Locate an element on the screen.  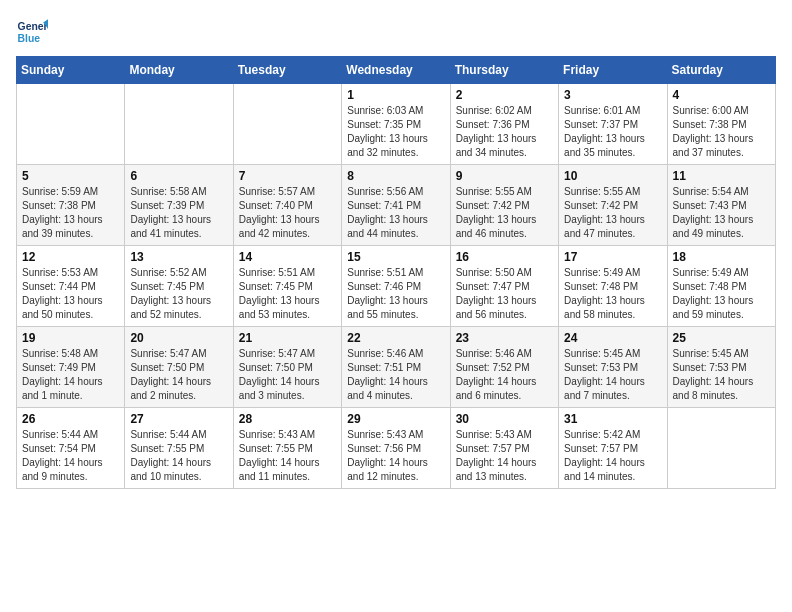
calendar-cell: 13Sunrise: 5:52 AM Sunset: 7:45 PM Dayli… is located at coordinates (179, 286).